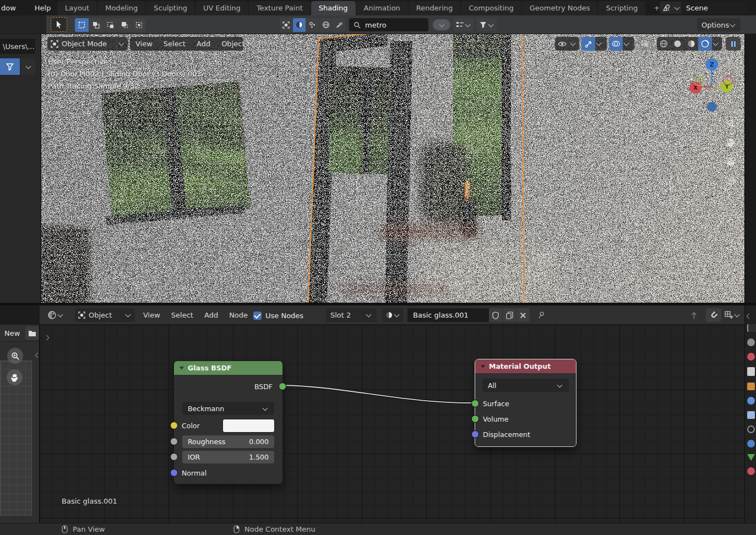  Describe the element at coordinates (282, 386) in the screenshot. I see `bsdf-output-socket` at that location.